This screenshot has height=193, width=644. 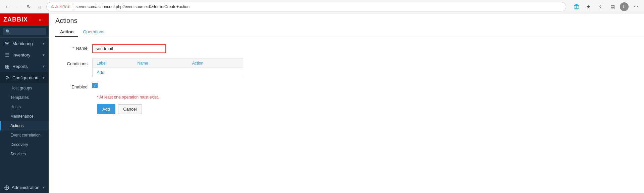 What do you see at coordinates (21, 55) in the screenshot?
I see `inventory-label: Inventory` at bounding box center [21, 55].